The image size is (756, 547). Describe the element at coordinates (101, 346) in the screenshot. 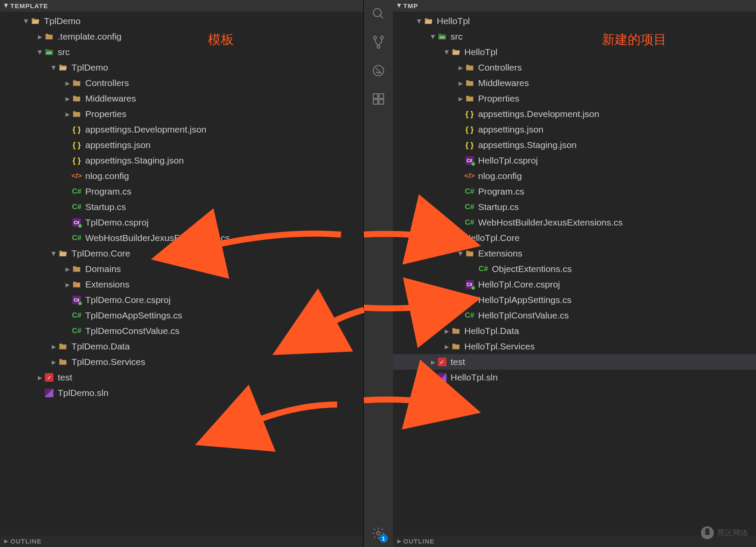

I see `tree-item-label: TplDemo.Data` at that location.